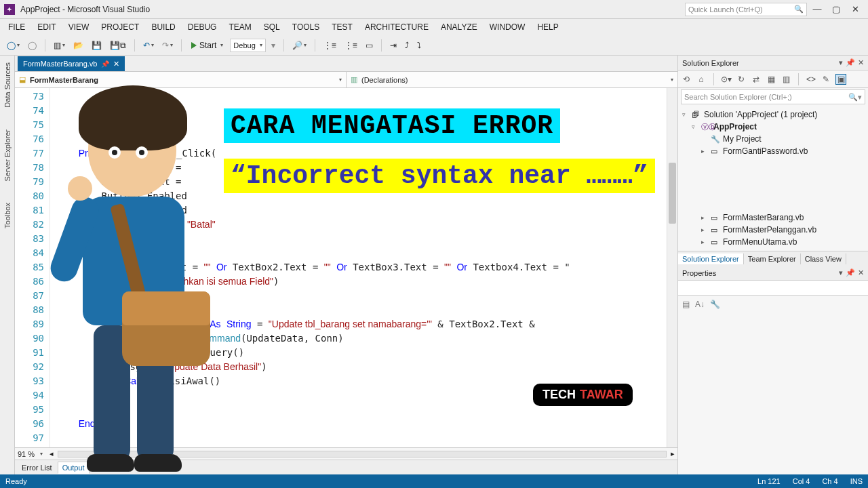 The width and height of the screenshot is (868, 488). I want to click on undo-button: ↶▾, so click(149, 45).